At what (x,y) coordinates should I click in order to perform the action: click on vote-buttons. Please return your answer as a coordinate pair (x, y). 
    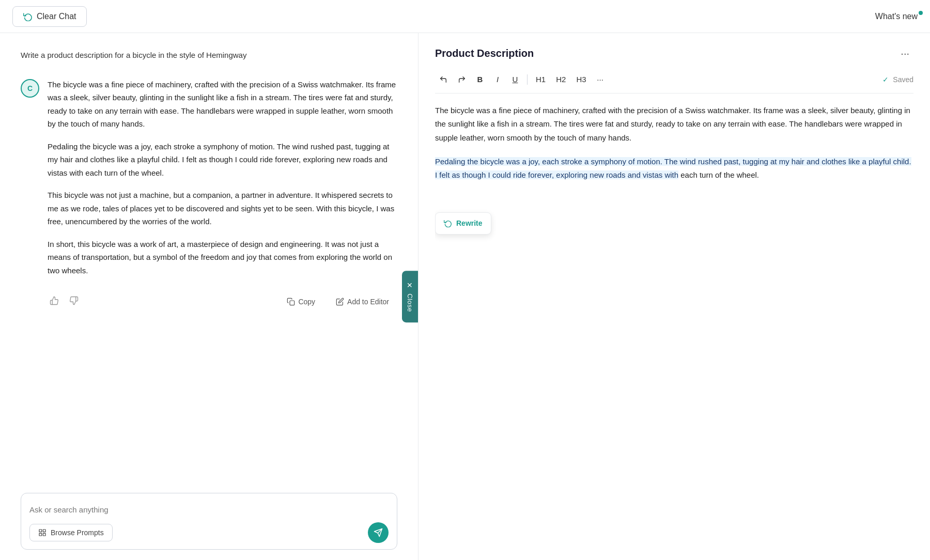
    Looking at the image, I should click on (64, 302).